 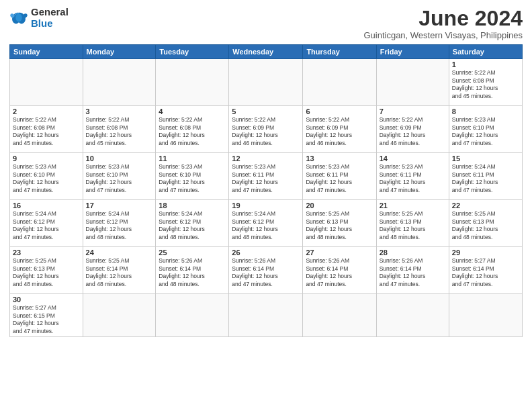 What do you see at coordinates (120, 177) in the screenshot?
I see `calendar-cell: 10Sunrise: 5:23 AM Sunset: 6:10 PM Dayli…` at bounding box center [120, 177].